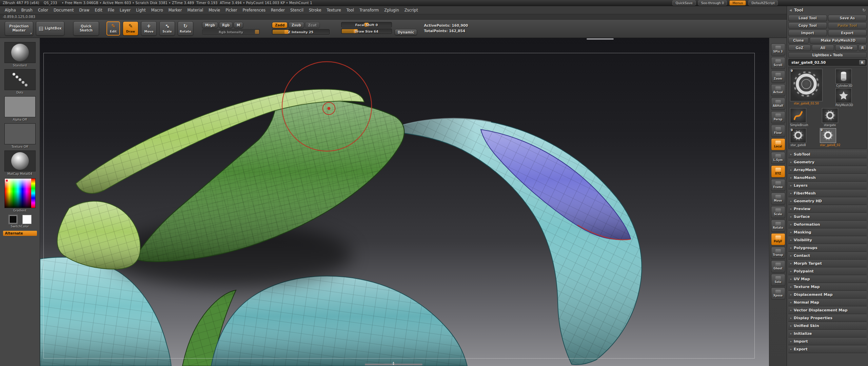 The width and height of the screenshot is (868, 366). What do you see at coordinates (20, 193) in the screenshot?
I see `color-picker` at bounding box center [20, 193].